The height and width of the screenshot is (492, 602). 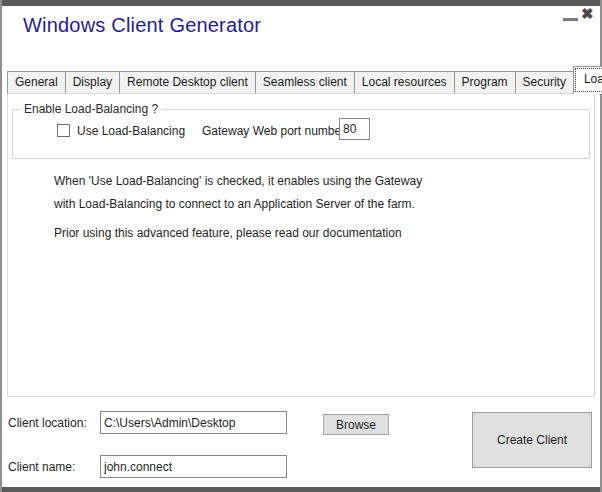 I want to click on client-location-label: Client location:, so click(x=48, y=423).